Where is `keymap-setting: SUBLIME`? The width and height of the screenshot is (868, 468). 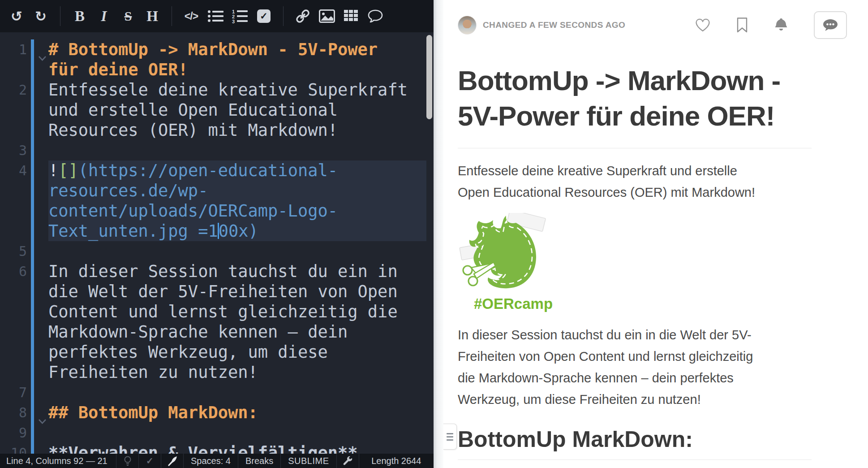 keymap-setting: SUBLIME is located at coordinates (309, 461).